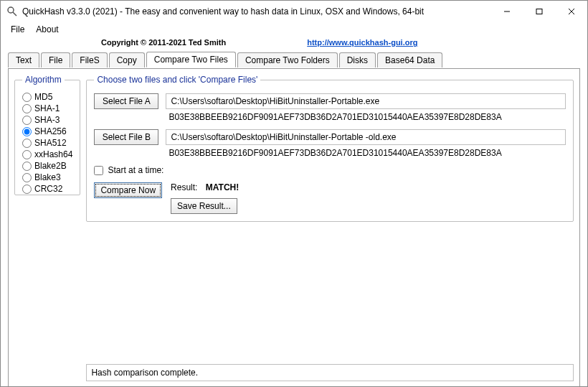  What do you see at coordinates (126, 137) in the screenshot?
I see `select-file-b-button: Select File B` at bounding box center [126, 137].